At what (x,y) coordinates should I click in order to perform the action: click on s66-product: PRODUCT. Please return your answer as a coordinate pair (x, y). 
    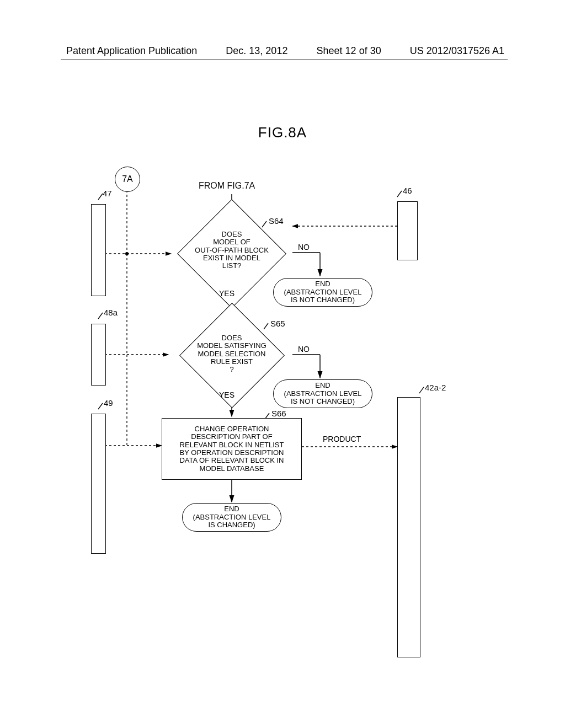
    Looking at the image, I should click on (342, 439).